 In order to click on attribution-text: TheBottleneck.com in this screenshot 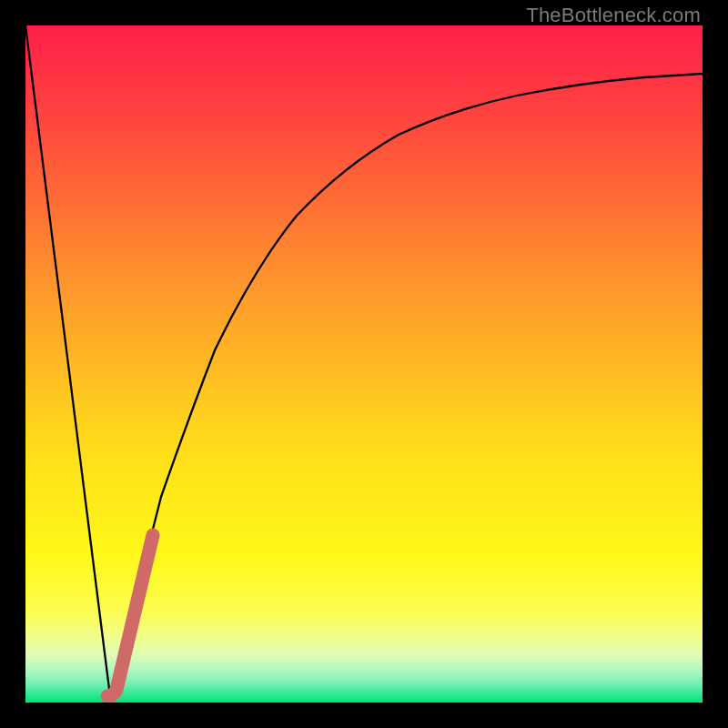, I will do `click(613, 15)`.